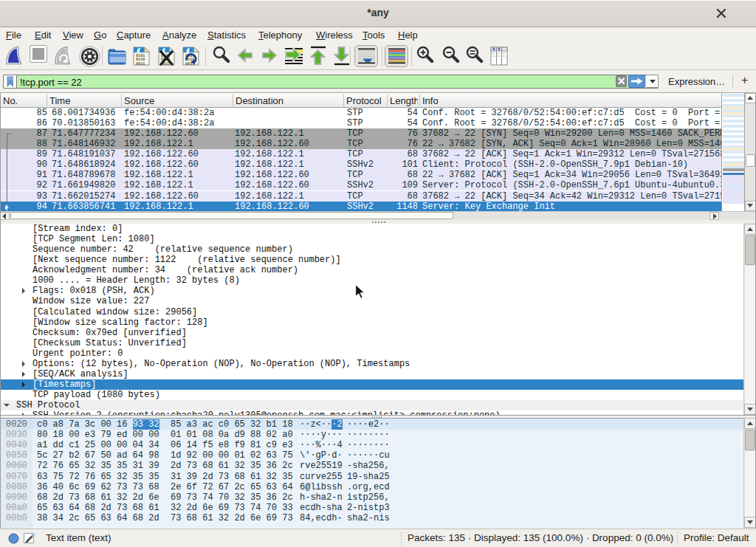  Describe the element at coordinates (140, 64) in the screenshot. I see `svg-text: 0011` at that location.